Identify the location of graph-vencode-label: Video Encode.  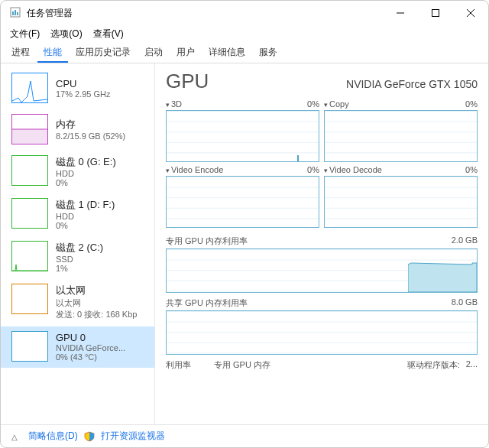
(194, 170).